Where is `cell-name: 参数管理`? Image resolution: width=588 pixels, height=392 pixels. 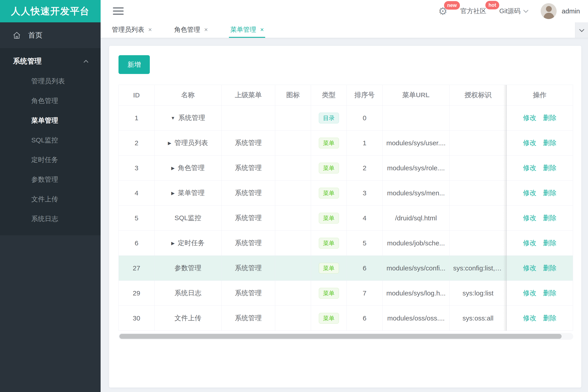
cell-name: 参数管理 is located at coordinates (188, 268).